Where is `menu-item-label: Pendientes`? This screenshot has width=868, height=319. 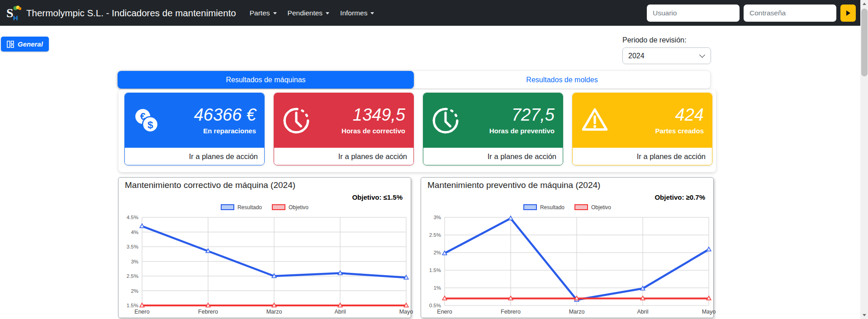 menu-item-label: Pendientes is located at coordinates (305, 13).